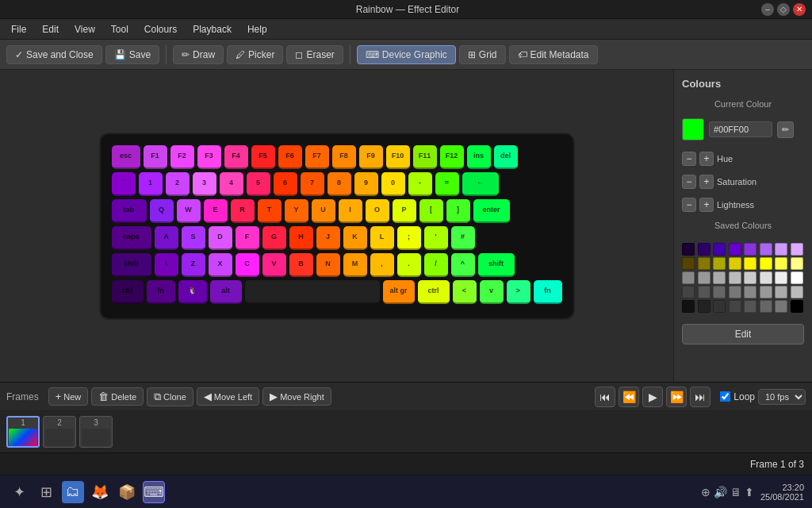 The height and width of the screenshot is (508, 812). What do you see at coordinates (220, 265) in the screenshot?
I see `key-X: X` at bounding box center [220, 265].